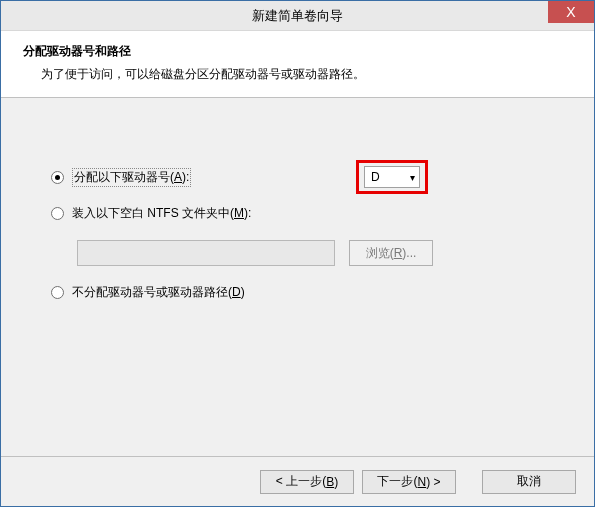 The width and height of the screenshot is (595, 507). Describe the element at coordinates (298, 52) in the screenshot. I see `page-title: 分配驱动器号和路径` at that location.